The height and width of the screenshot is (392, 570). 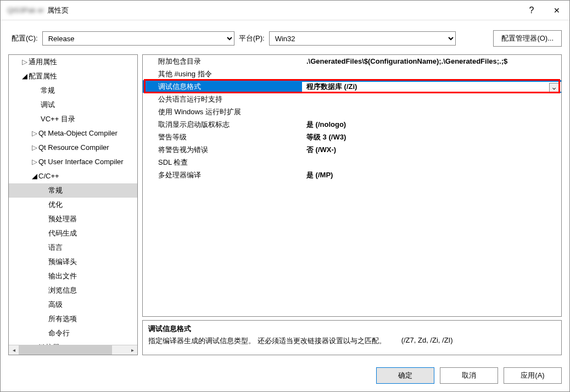 What do you see at coordinates (469, 376) in the screenshot?
I see `cancel-button: 取消` at bounding box center [469, 376].